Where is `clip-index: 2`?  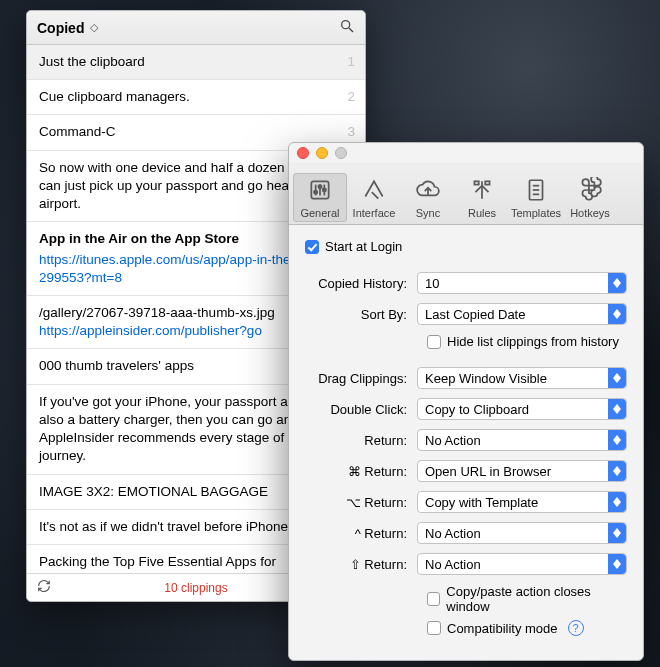 clip-index: 2 is located at coordinates (351, 97).